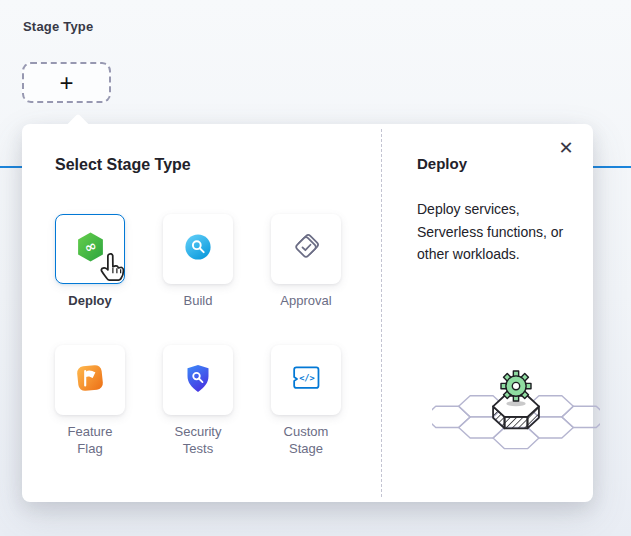 This screenshot has height=536, width=631. What do you see at coordinates (198, 380) in the screenshot?
I see `stage-card-security-tests` at bounding box center [198, 380].